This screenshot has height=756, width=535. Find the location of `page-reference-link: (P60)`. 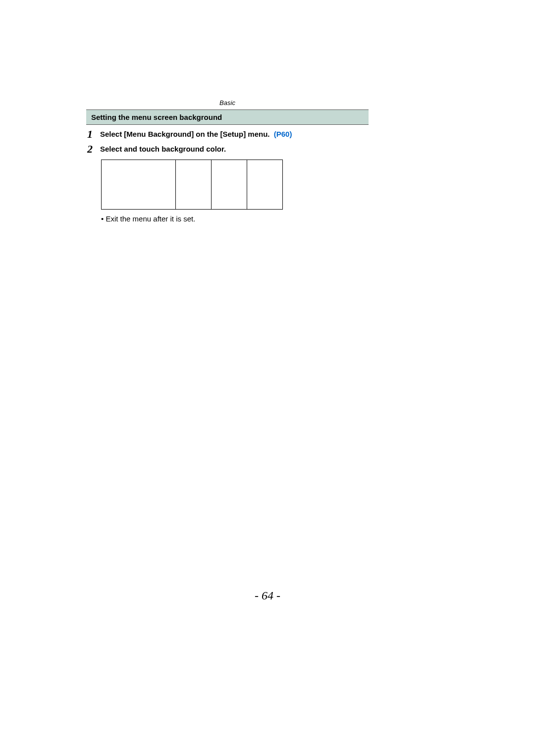

page-reference-link: (P60) is located at coordinates (283, 134).